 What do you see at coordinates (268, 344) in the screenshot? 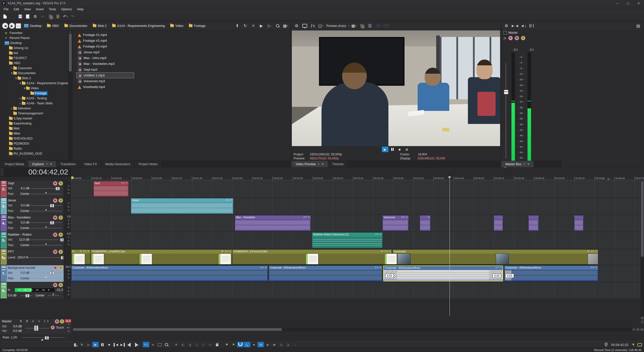
I see `edit-groups-button: ⧈` at bounding box center [268, 344].